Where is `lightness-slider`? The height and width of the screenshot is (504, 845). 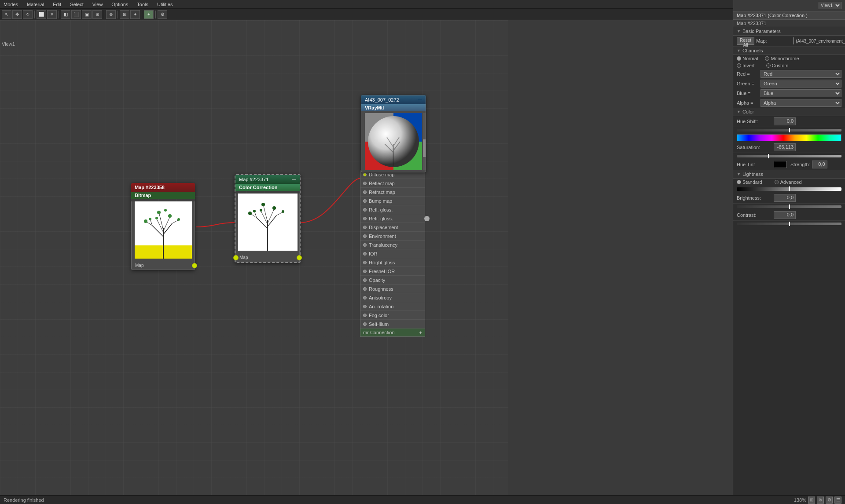 lightness-slider is located at coordinates (789, 189).